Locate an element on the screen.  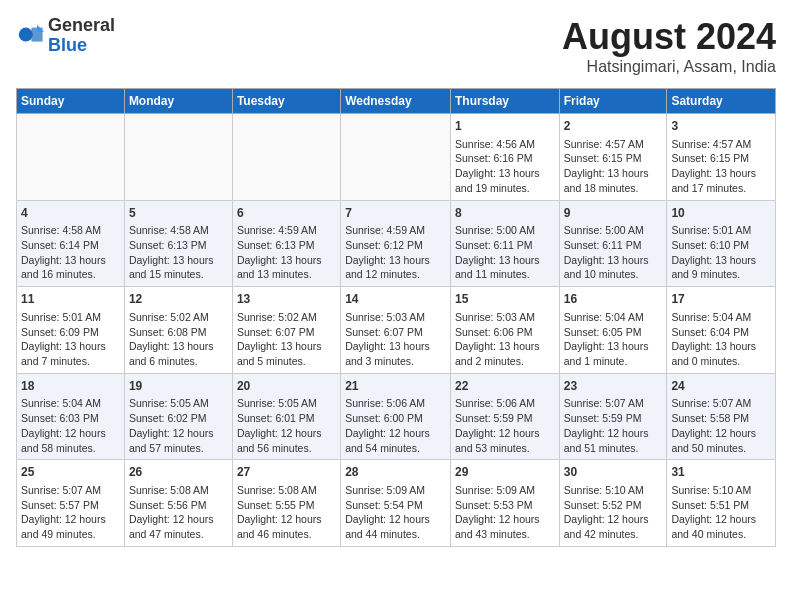
calendar-cell: 18Sunrise: 5:04 AMSunset: 6:03 PMDayligh… is located at coordinates (71, 416).